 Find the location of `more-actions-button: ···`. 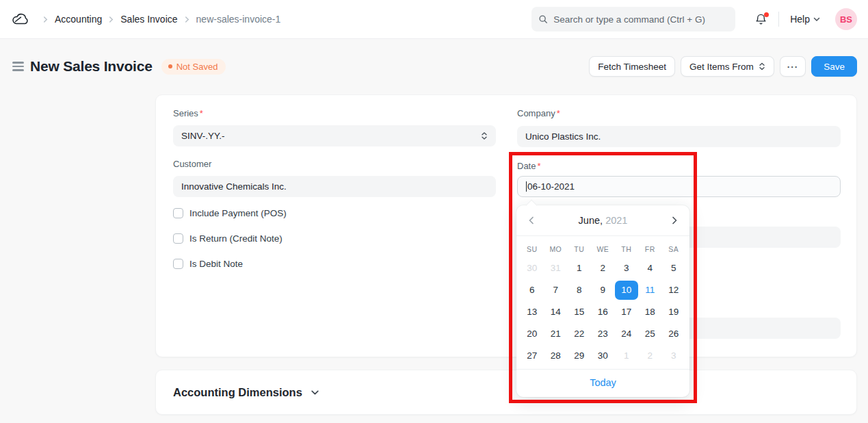

more-actions-button: ··· is located at coordinates (793, 66).